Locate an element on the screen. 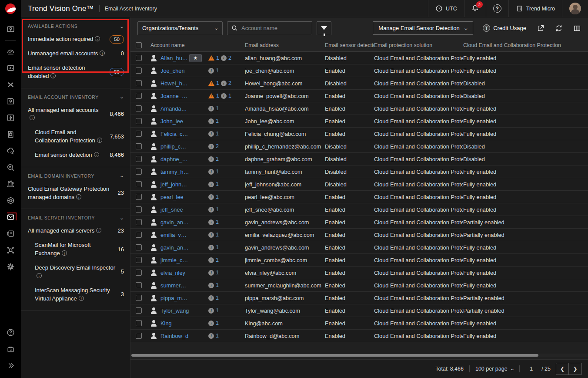 This screenshot has height=378, width=588. filter-button is located at coordinates (324, 28).